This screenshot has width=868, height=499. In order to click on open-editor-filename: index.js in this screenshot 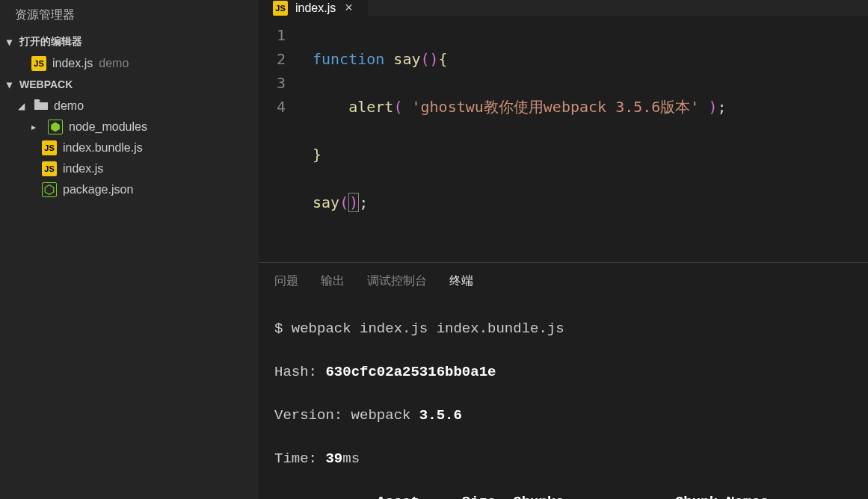, I will do `click(73, 63)`.